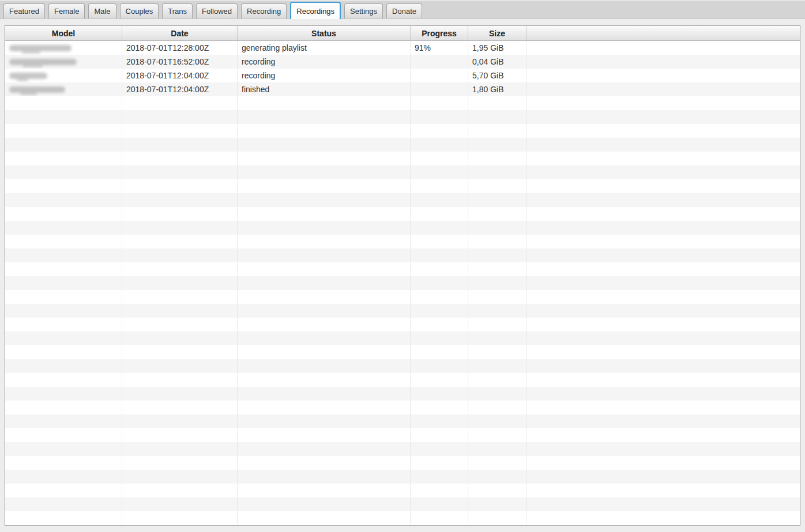 Image resolution: width=805 pixels, height=532 pixels. I want to click on tab-label: Donate, so click(404, 12).